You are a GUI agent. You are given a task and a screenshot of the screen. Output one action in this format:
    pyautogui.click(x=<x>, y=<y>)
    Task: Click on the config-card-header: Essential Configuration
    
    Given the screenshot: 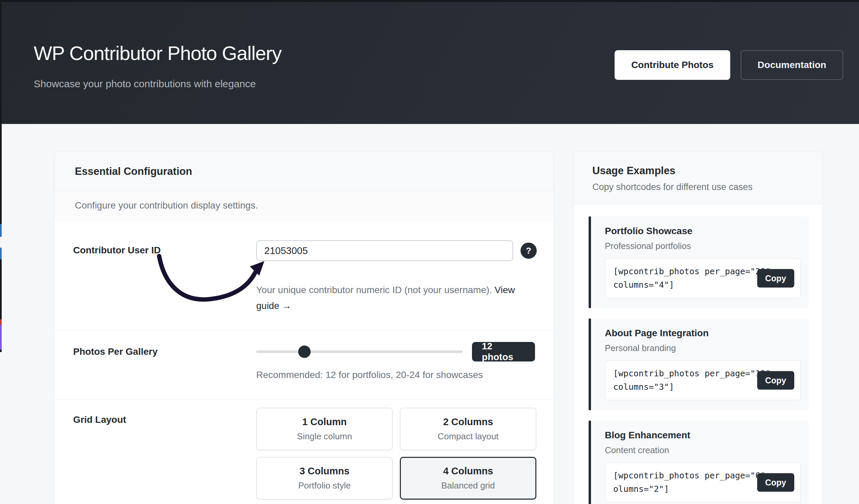 What is the action you would take?
    pyautogui.click(x=304, y=172)
    